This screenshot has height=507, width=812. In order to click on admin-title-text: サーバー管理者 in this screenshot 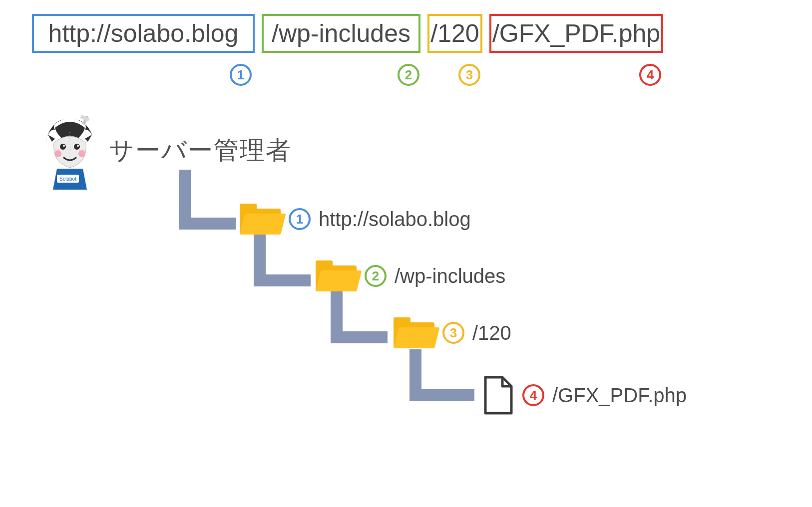, I will do `click(200, 150)`.